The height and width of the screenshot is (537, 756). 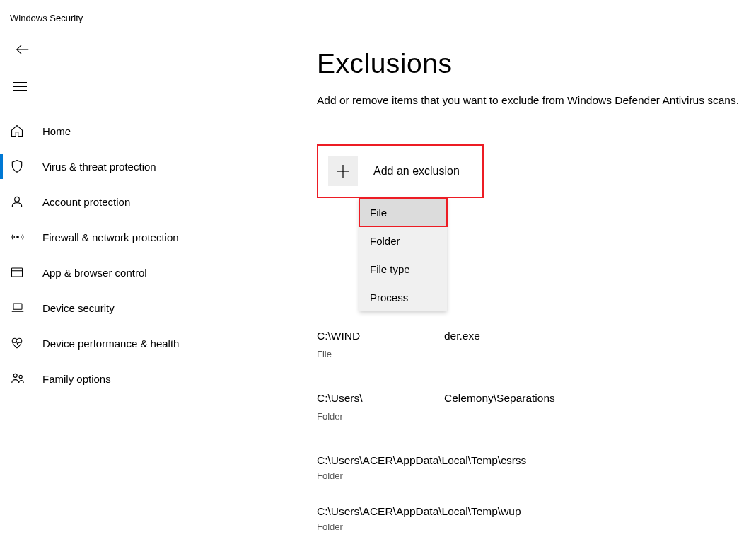 What do you see at coordinates (338, 336) in the screenshot?
I see `exclusion-path-left: C:\WIND` at bounding box center [338, 336].